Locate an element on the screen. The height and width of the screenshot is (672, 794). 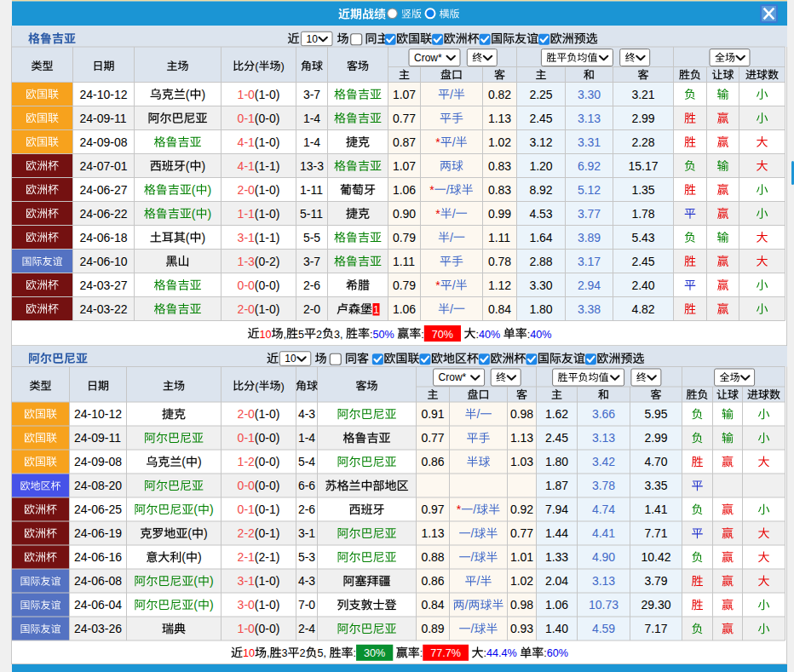
svg-text: 0-0 is located at coordinates (246, 485).